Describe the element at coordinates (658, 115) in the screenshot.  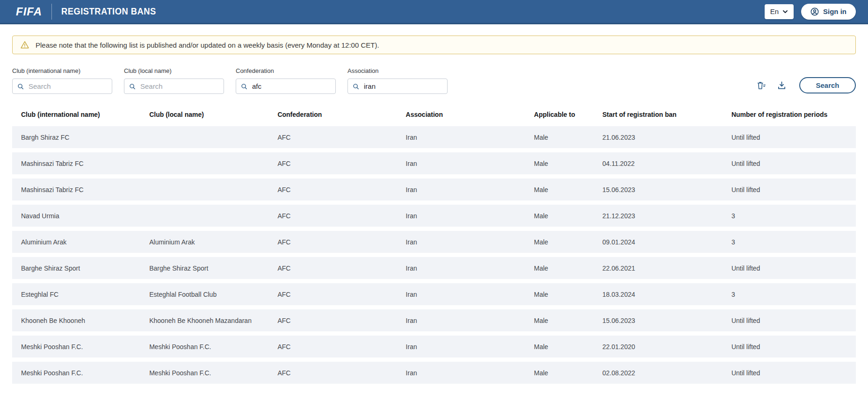
I see `column-header: Start of registration ban` at that location.